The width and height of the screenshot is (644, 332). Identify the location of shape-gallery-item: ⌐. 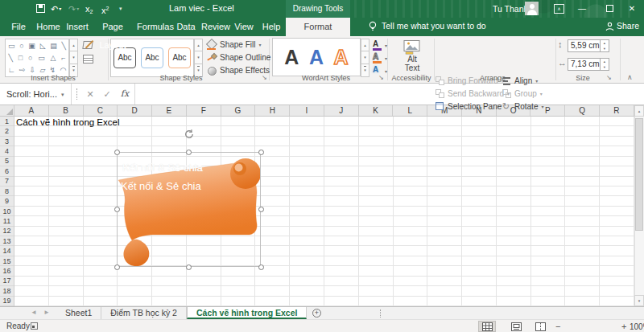
(63, 58).